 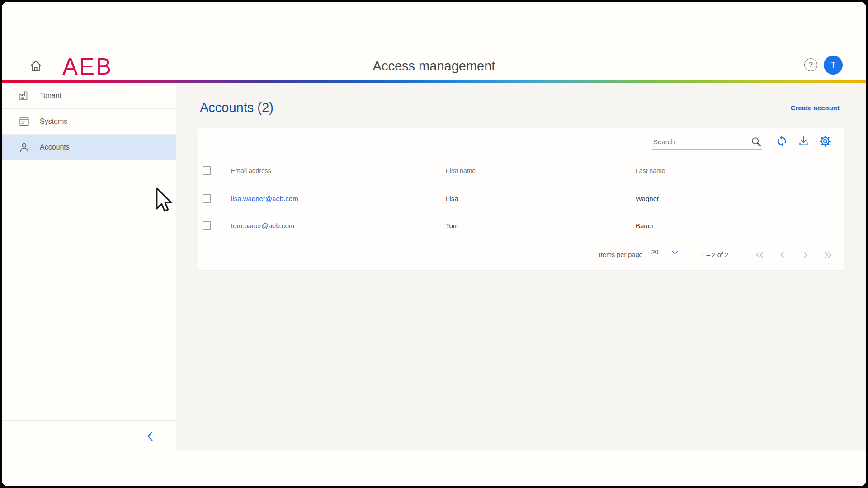 What do you see at coordinates (811, 65) in the screenshot?
I see `question-mark-icon: ?` at bounding box center [811, 65].